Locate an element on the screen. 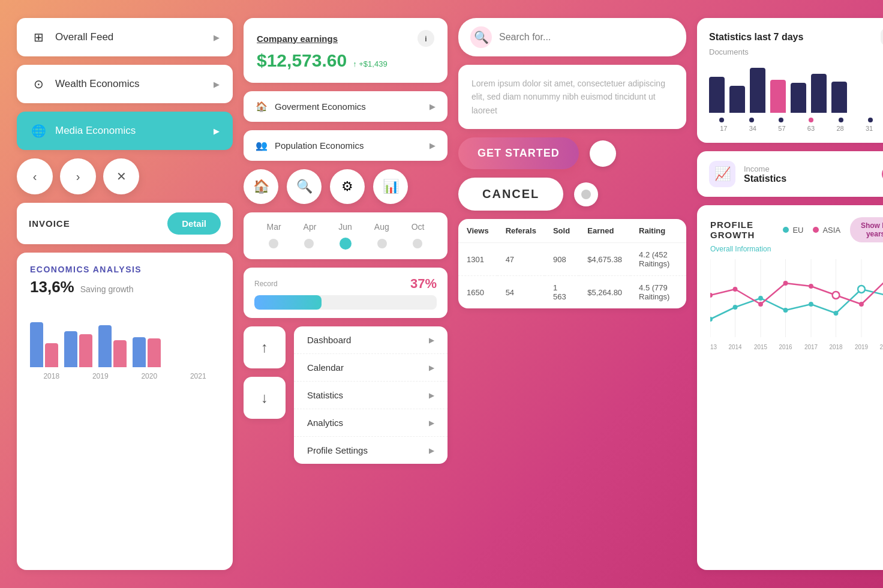 The image size is (883, 588). grid-icon: ⊞ is located at coordinates (38, 37).